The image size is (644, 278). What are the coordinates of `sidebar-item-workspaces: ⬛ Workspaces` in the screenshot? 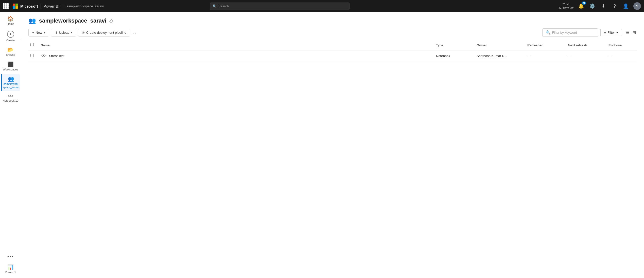 It's located at (11, 66).